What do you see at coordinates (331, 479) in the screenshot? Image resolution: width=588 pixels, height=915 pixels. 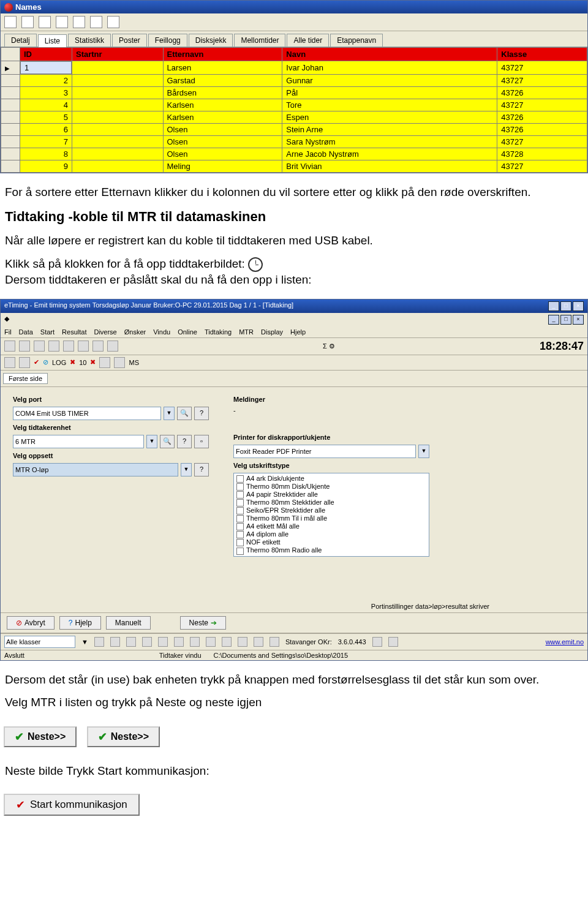 I see `list-item: A4 ark Disk/ukjente` at bounding box center [331, 479].